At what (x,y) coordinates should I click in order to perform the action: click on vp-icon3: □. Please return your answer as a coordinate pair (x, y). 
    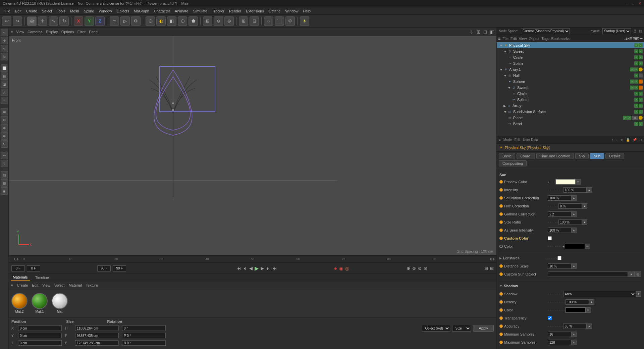
    Looking at the image, I should click on (485, 32).